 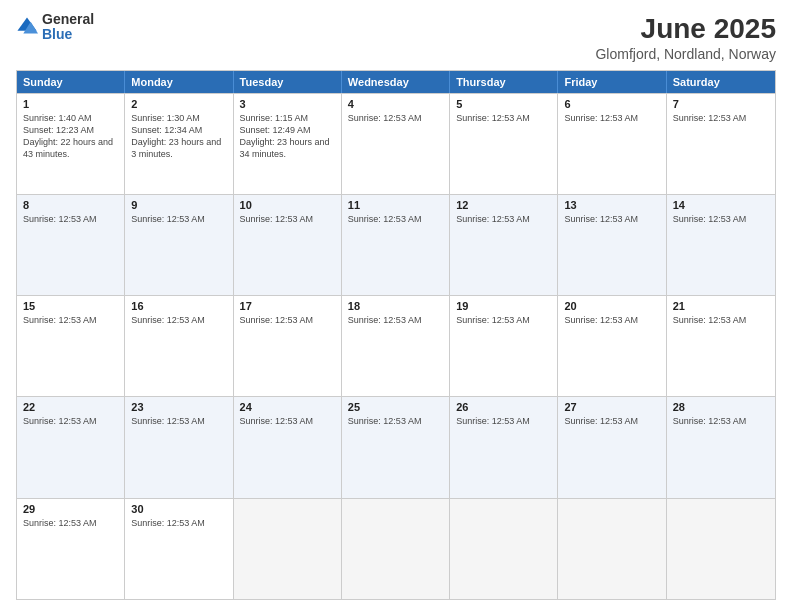 I want to click on calendar-cell: 28Sunrise: 12:53 AM, so click(x=721, y=447).